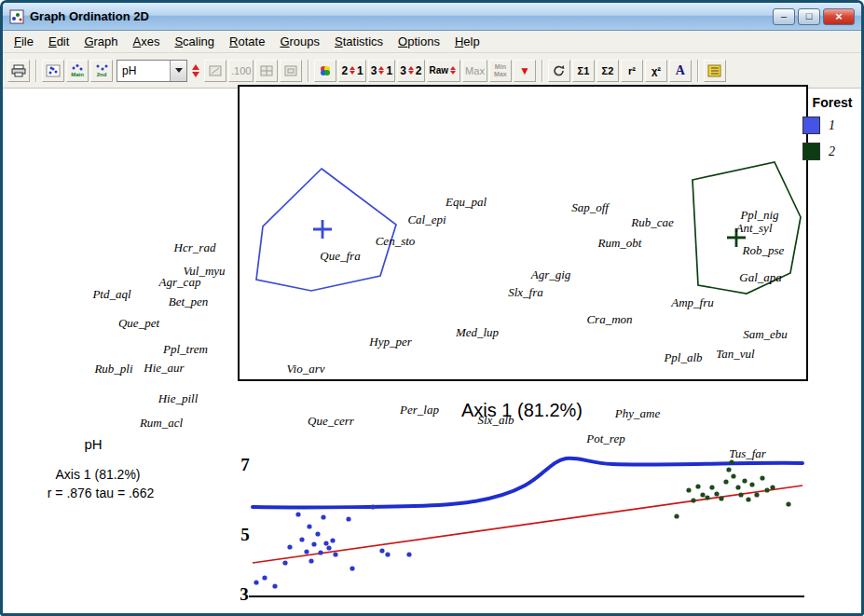  What do you see at coordinates (188, 302) in the screenshot?
I see `species-label-Bet_pen: Bet_pen` at bounding box center [188, 302].